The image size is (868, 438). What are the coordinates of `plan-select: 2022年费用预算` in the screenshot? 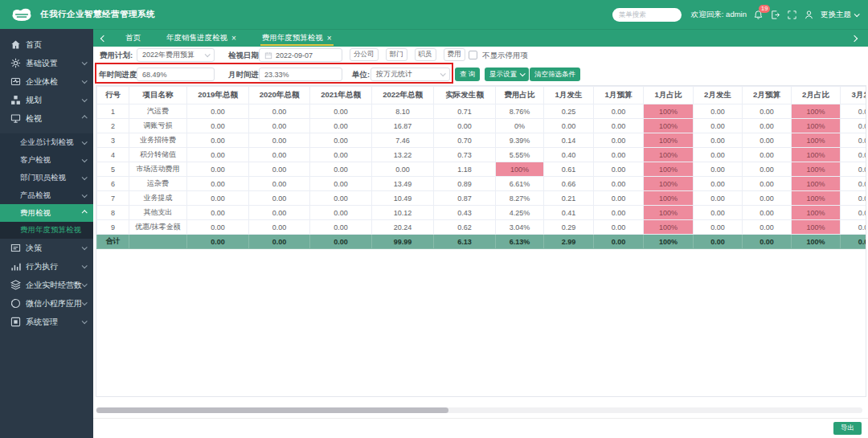 It's located at (175, 55).